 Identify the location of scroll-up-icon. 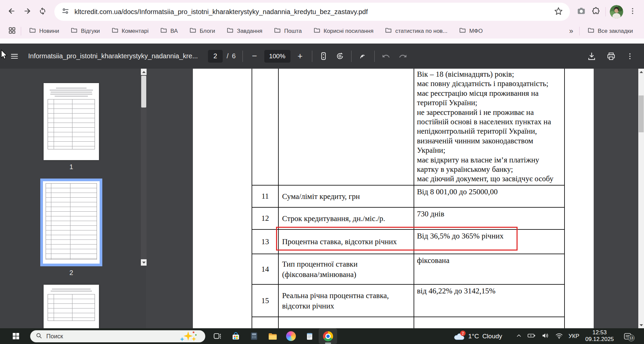
(144, 72).